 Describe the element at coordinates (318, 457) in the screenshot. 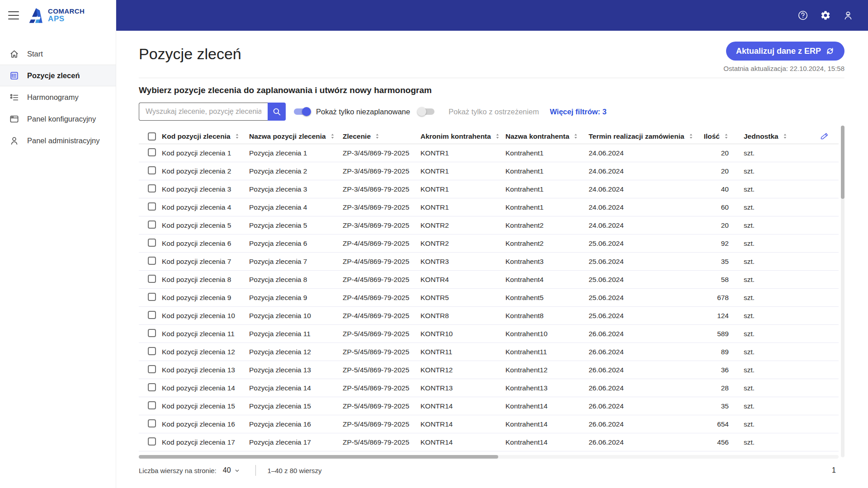

I see `horizontal-scrollbar-thumb` at that location.